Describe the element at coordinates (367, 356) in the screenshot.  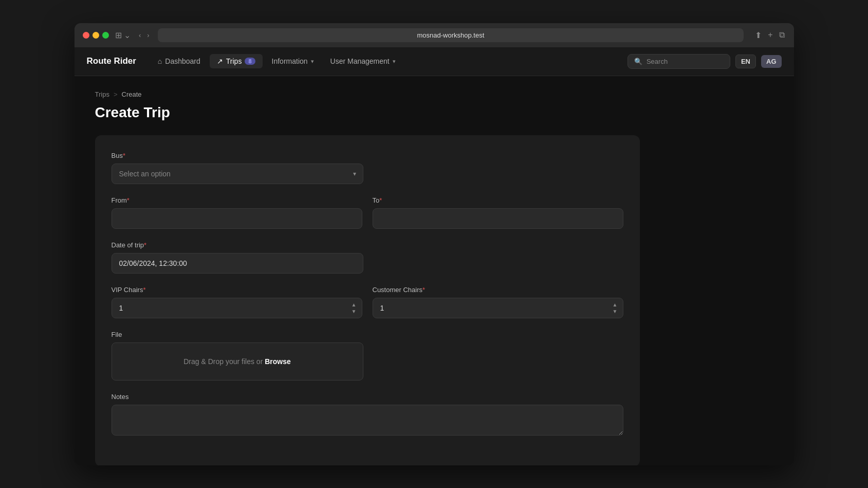
I see `file-field-group: File Drag & Drop your files or Browse` at that location.